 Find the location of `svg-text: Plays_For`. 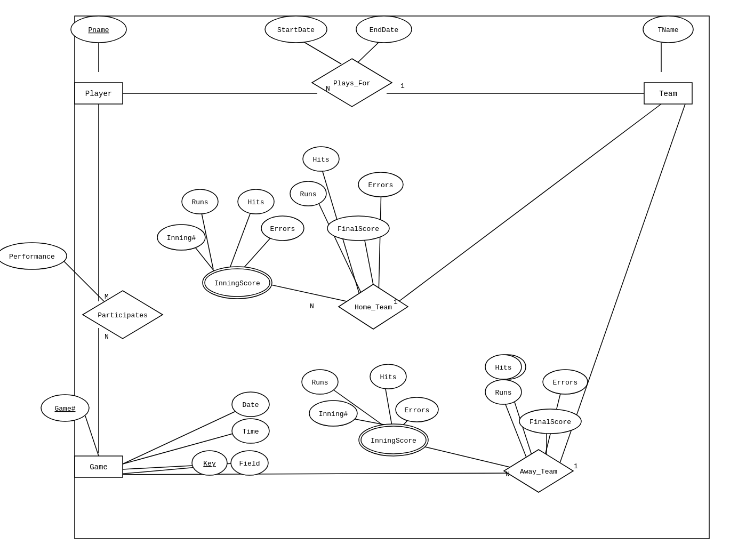

svg-text: Plays_For is located at coordinates (352, 83).